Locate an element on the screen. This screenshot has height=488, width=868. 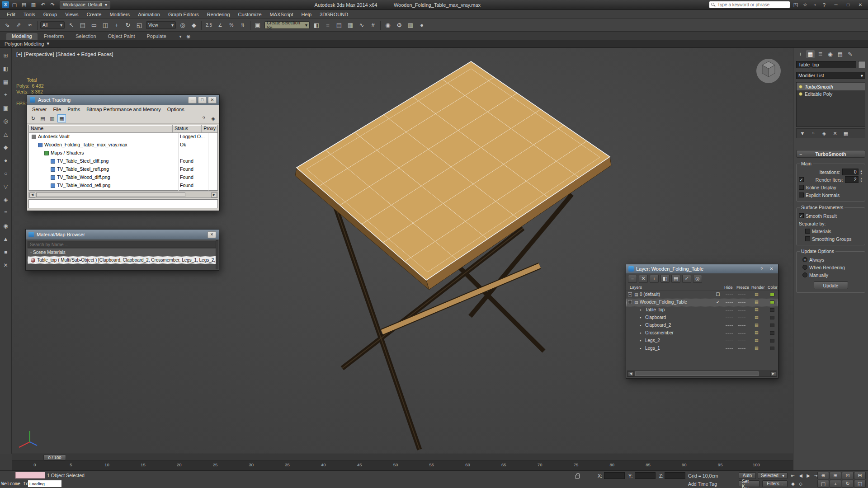
left-toolbar-icon: △ is located at coordinates (6, 134).